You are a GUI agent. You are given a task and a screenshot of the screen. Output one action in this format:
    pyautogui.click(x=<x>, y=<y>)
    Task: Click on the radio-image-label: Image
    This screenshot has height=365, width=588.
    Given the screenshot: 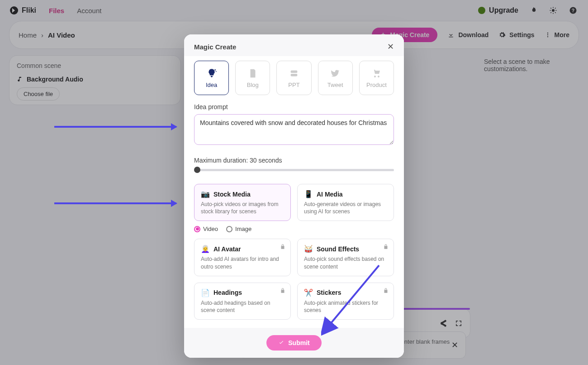 What is the action you would take?
    pyautogui.click(x=243, y=229)
    